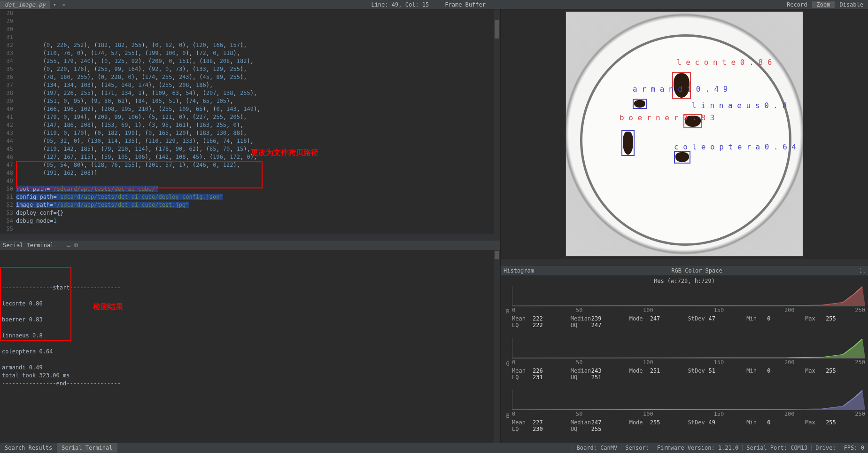  Describe the element at coordinates (497, 346) in the screenshot. I see `terminal-scrollbar-vertical` at that location.